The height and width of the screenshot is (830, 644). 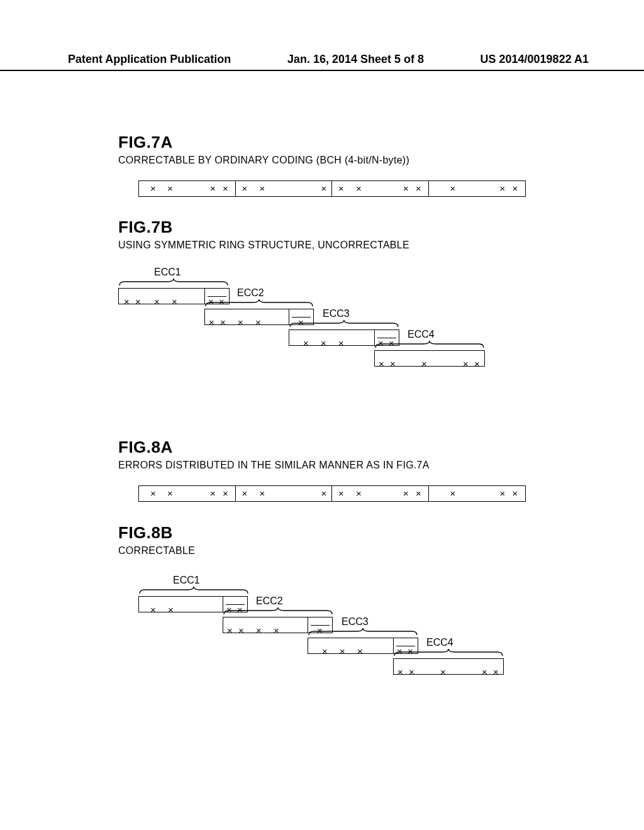 What do you see at coordinates (332, 189) in the screenshot?
I see `fig-7a-row: × × × × × × × × × × × × × ×` at bounding box center [332, 189].